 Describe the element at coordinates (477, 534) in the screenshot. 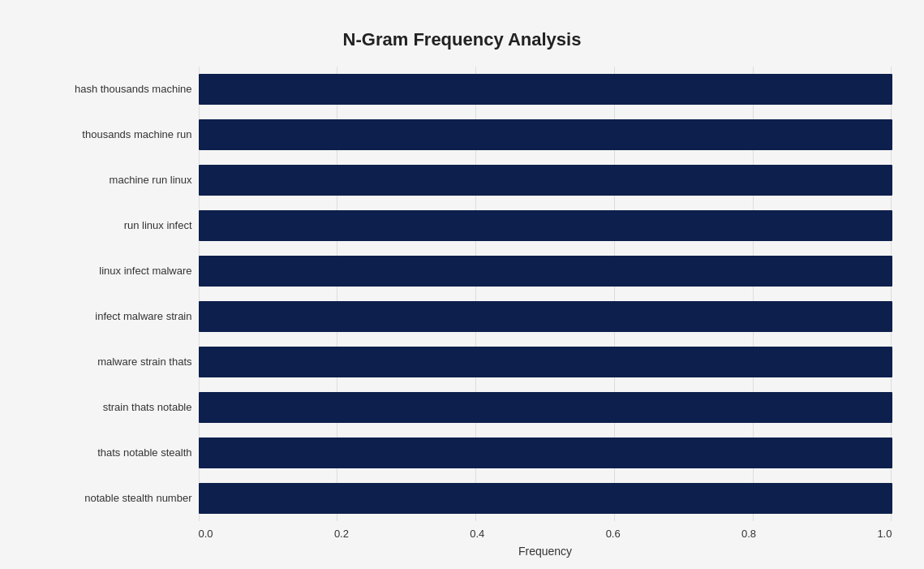

I see `x-tick-2: 0.4` at that location.